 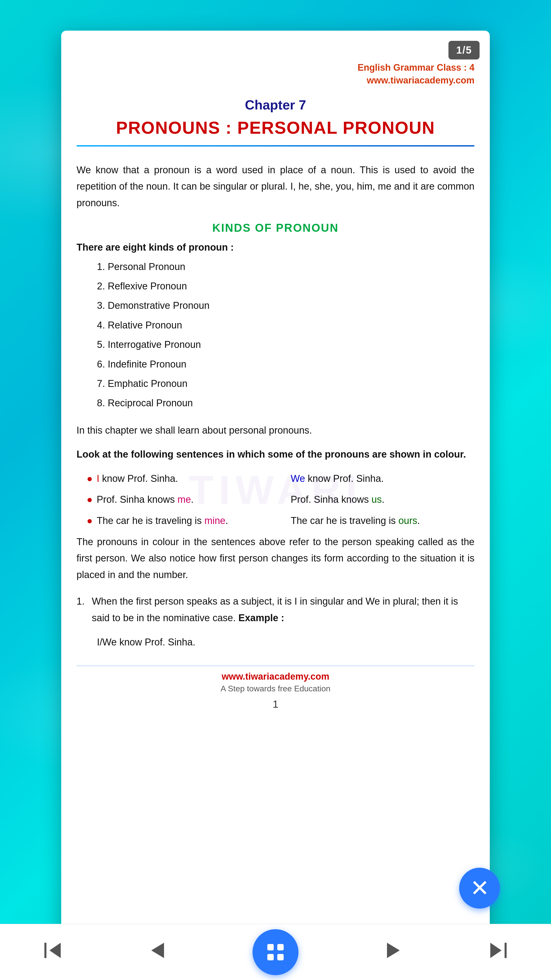 I want to click on list-item: 6. Indefinite Pronoun, so click(x=286, y=364).